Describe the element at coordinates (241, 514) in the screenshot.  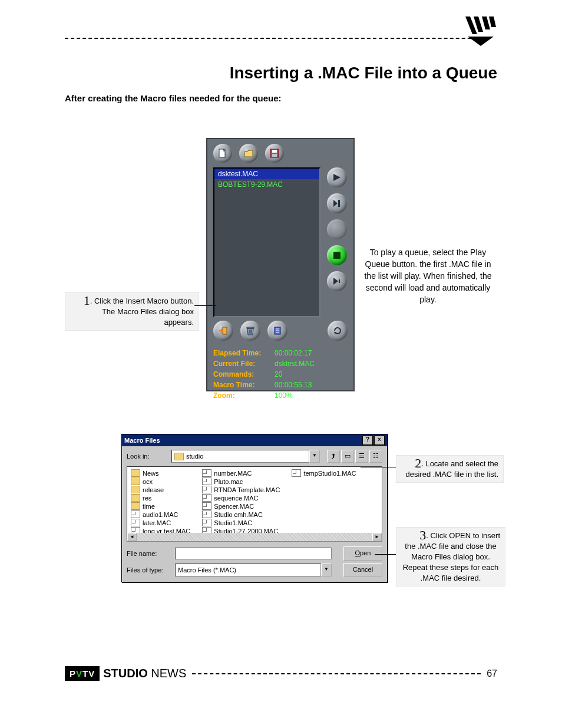
I see `list-item: Studio cmh.MAC` at that location.